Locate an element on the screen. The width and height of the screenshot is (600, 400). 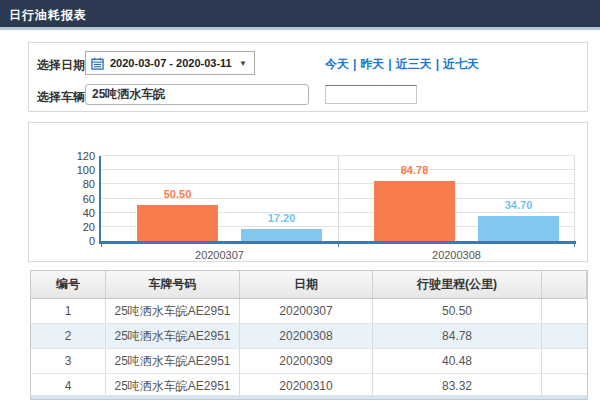
table-header-cell: 编号 is located at coordinates (68, 284).